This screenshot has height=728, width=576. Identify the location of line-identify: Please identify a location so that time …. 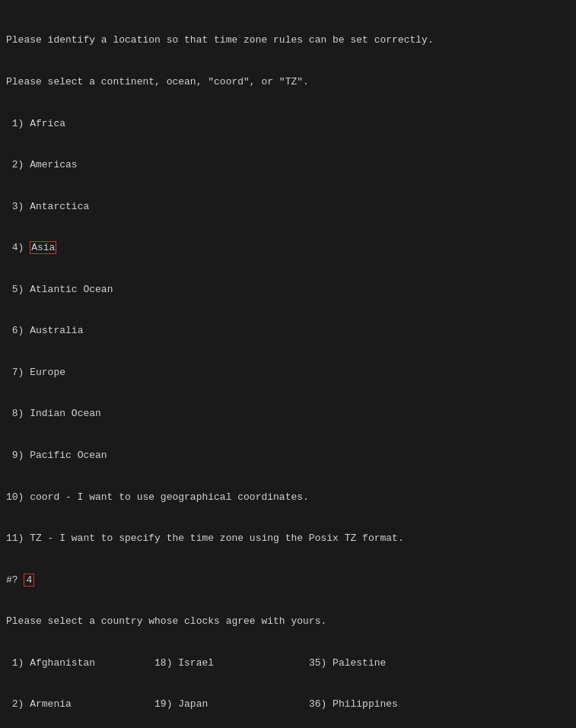
(288, 40).